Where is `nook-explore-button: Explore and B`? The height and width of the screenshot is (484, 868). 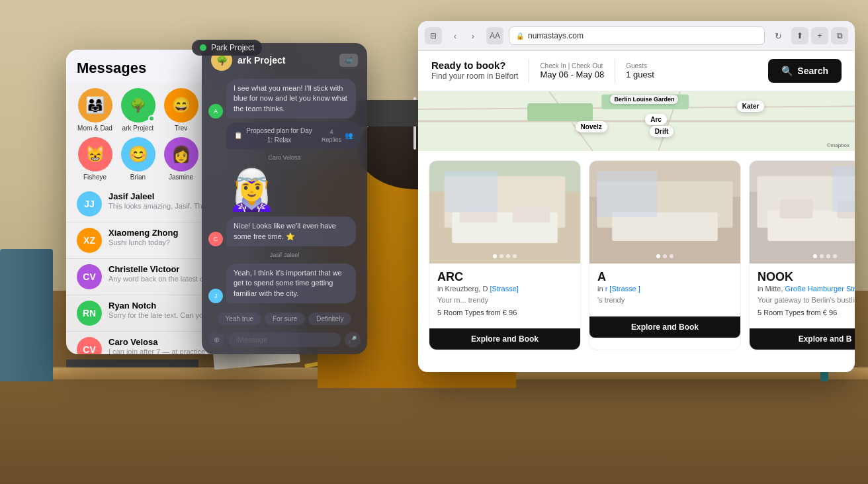 nook-explore-button: Explore and B is located at coordinates (802, 339).